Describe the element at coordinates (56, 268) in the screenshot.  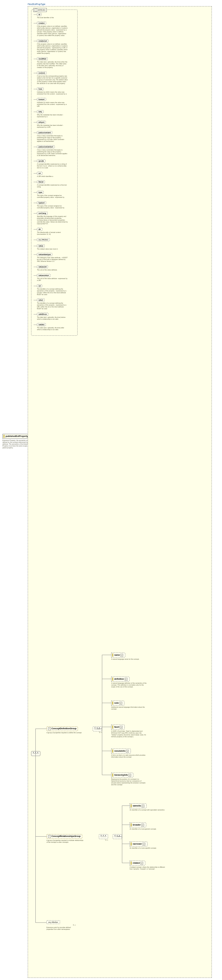
I see `attr-valueunit: valueunitThe unit of the value attribute…` at that location.